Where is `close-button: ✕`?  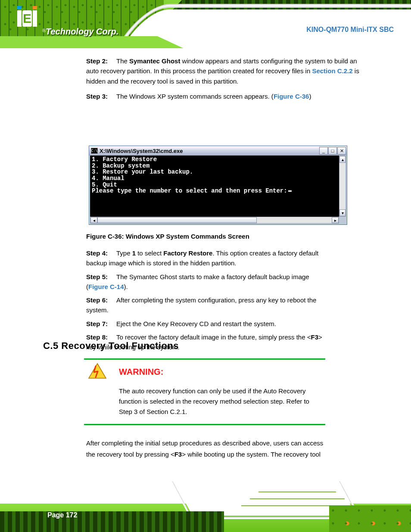
close-button: ✕ is located at coordinates (342, 151).